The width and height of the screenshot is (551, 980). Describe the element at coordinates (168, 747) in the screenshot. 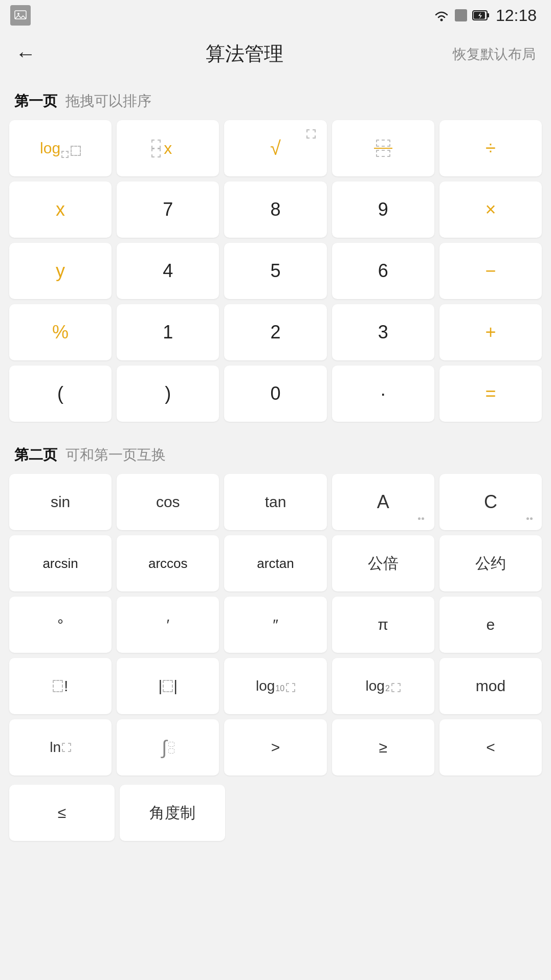

I see `key-integral: ∫` at that location.